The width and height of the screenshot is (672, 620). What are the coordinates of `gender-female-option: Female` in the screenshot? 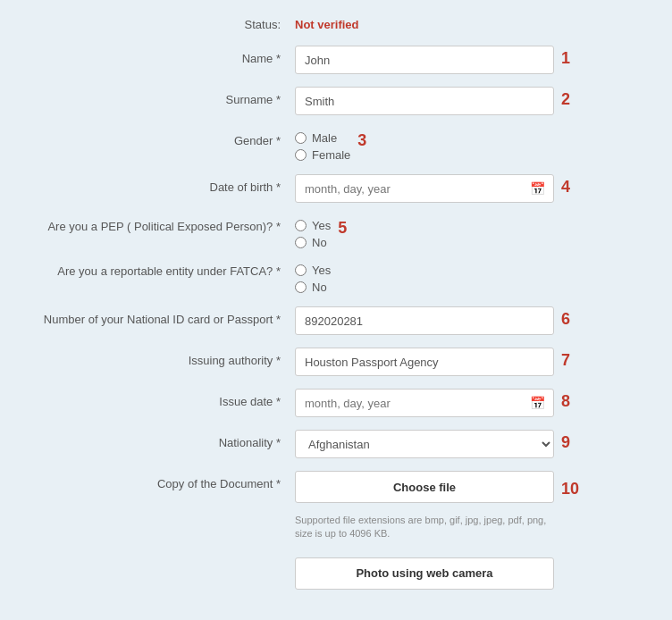 It's located at (323, 155).